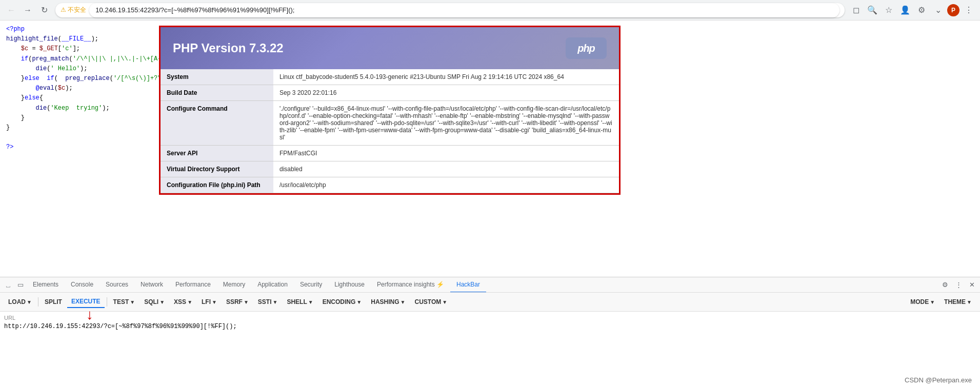 This screenshot has width=980, height=388. I want to click on phpinfo-title: PHP Version 7.3.22, so click(228, 48).